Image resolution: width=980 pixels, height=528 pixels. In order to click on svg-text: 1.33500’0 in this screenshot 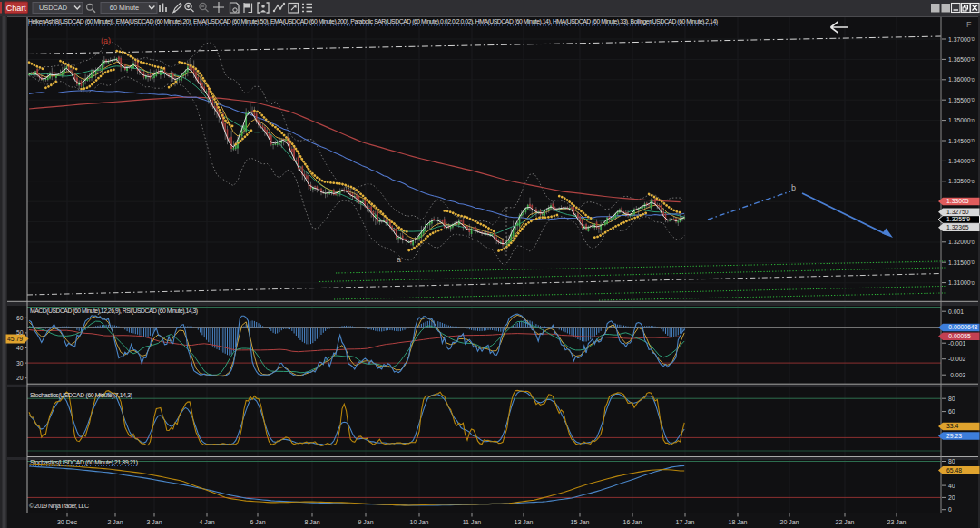, I will do `click(962, 181)`.